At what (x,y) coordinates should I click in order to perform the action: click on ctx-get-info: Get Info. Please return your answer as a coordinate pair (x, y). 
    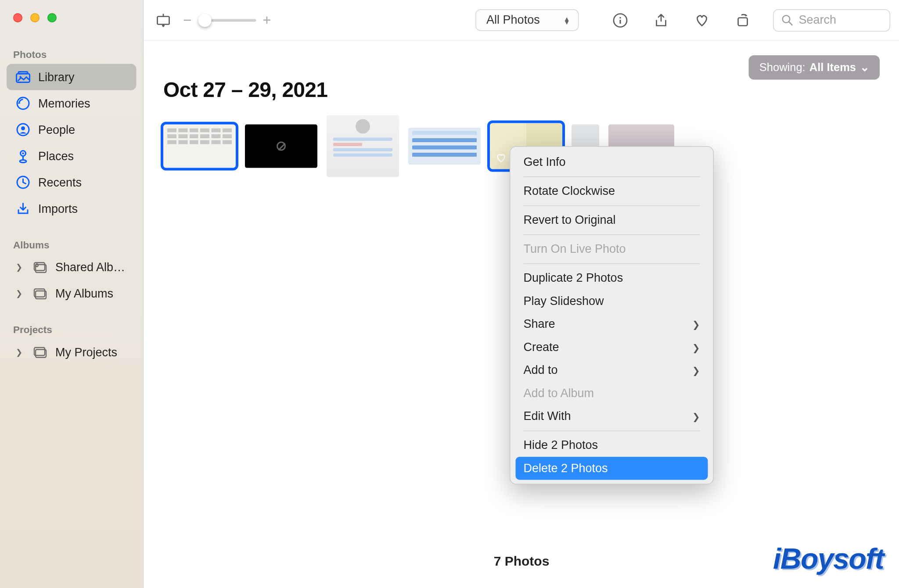
    Looking at the image, I should click on (612, 162).